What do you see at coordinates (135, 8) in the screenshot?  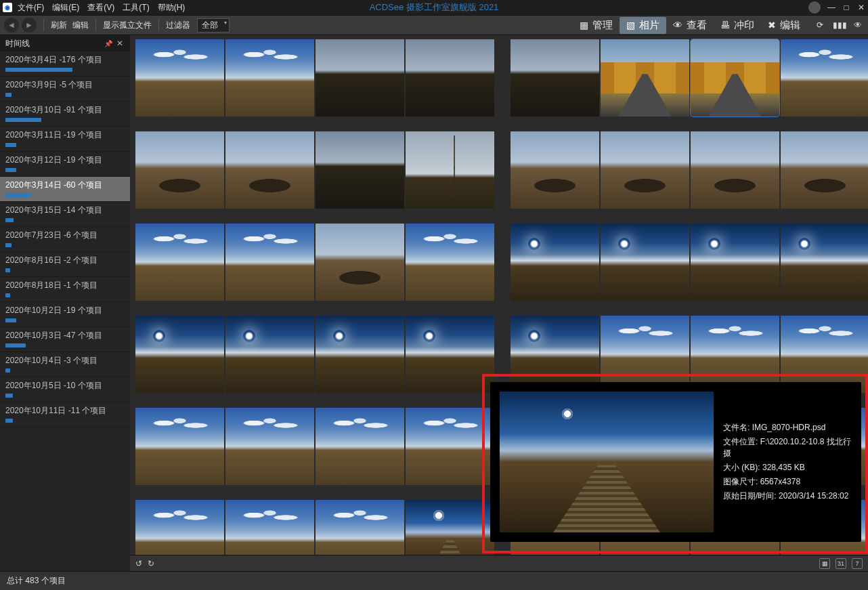 I see `menu-tools: 工具(T)` at bounding box center [135, 8].